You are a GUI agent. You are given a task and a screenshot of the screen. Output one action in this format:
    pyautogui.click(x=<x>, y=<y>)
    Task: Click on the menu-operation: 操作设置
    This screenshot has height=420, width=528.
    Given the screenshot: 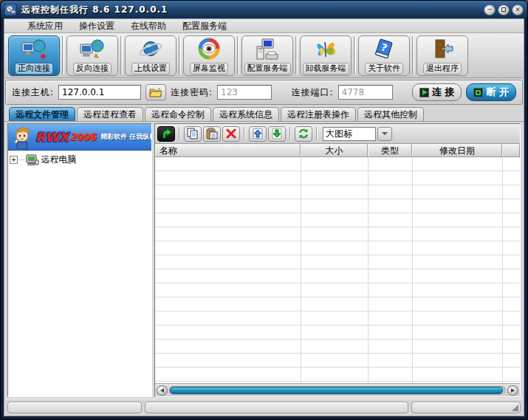 What is the action you would take?
    pyautogui.click(x=97, y=27)
    